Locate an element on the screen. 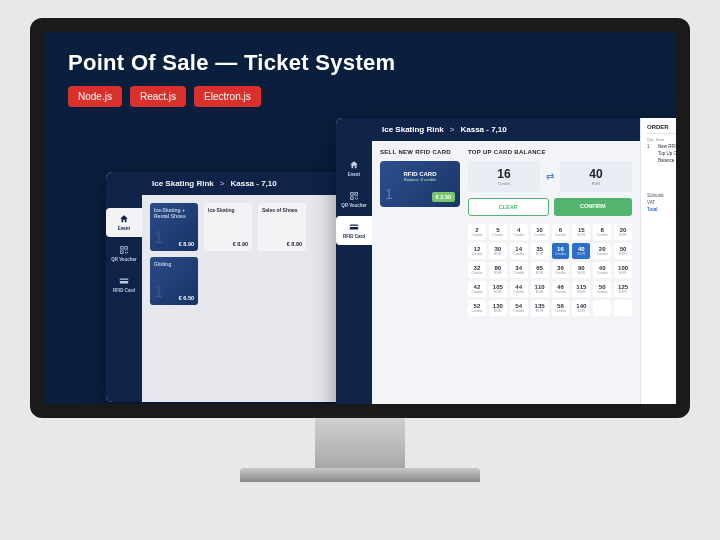  confirm-button: CONFIRM is located at coordinates (594, 207).